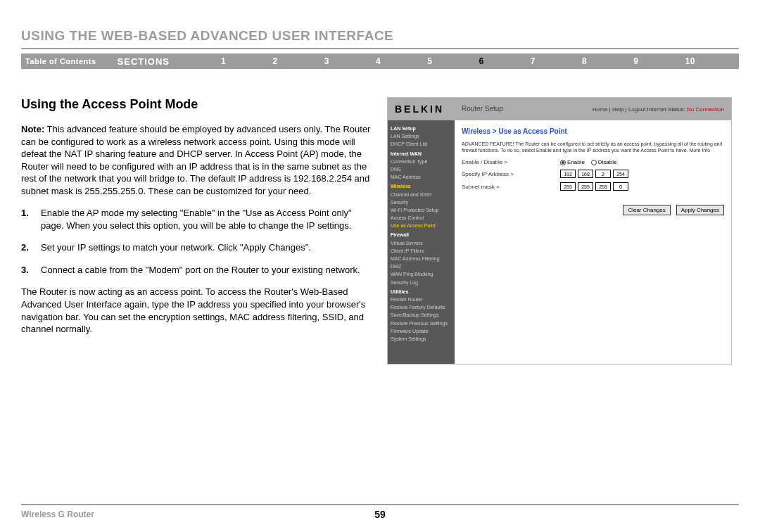 This screenshot has width=760, height=532. I want to click on rs-mask-fields: 255 255 255 0, so click(594, 186).